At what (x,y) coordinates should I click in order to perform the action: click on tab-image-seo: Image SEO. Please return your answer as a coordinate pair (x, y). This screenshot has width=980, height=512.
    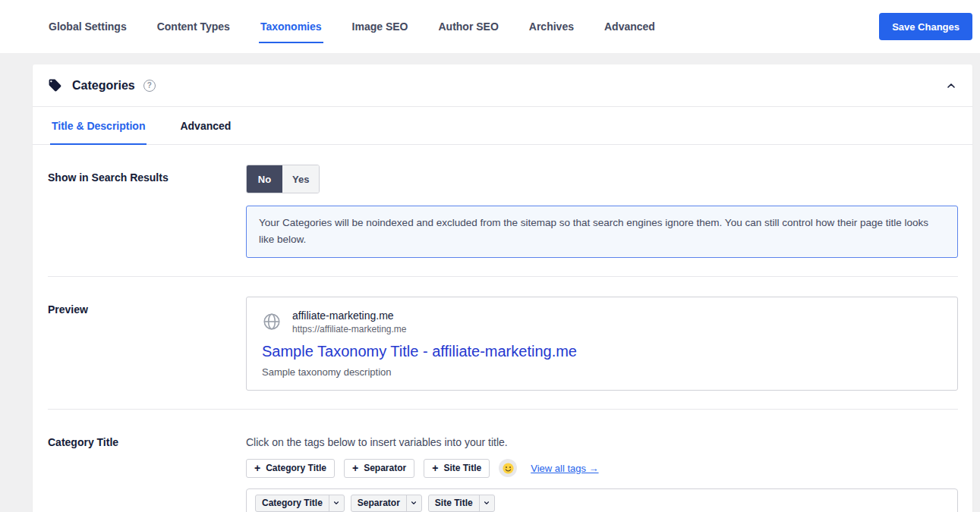
    Looking at the image, I should click on (380, 27).